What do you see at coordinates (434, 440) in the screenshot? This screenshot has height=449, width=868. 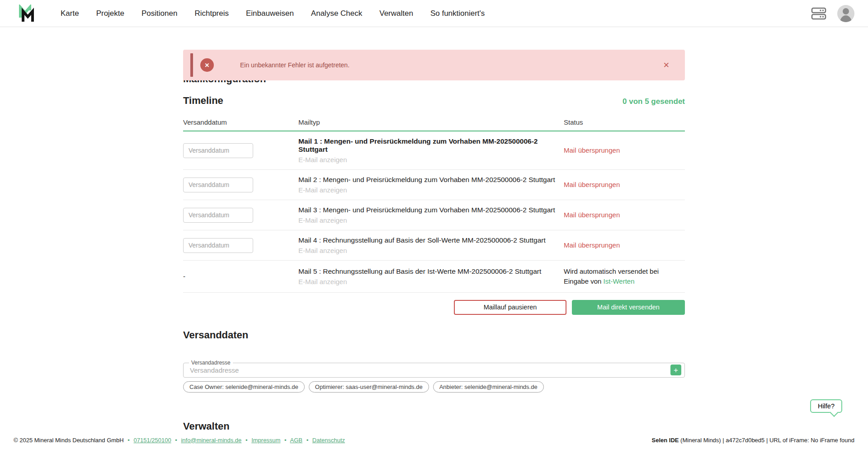 I see `app-footer: © 2025 Mineral Minds Deutschland GmbH • …` at bounding box center [434, 440].